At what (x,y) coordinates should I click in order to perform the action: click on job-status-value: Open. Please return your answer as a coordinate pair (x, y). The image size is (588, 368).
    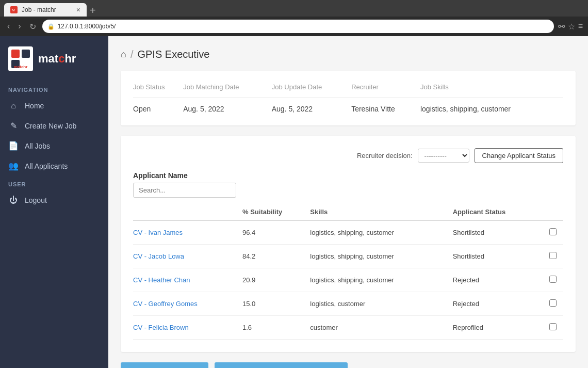
    Looking at the image, I should click on (158, 105).